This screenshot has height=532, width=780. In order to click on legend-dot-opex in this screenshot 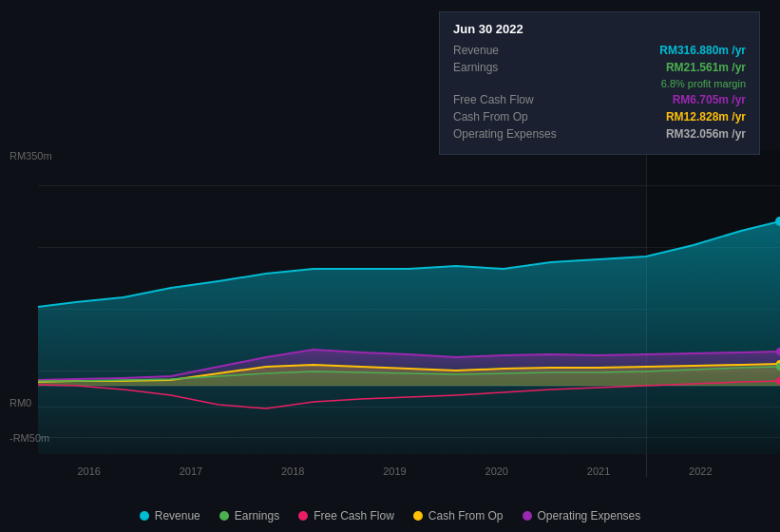, I will do `click(527, 516)`.